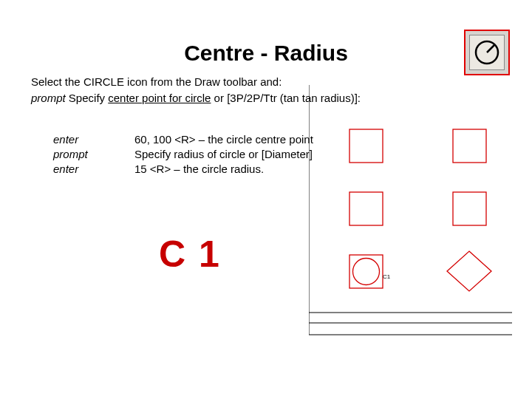 Image resolution: width=532 pixels, height=399 pixels. What do you see at coordinates (183, 154) in the screenshot?
I see `step-row: prompt Specify radius of circle or [Diam…` at bounding box center [183, 154].